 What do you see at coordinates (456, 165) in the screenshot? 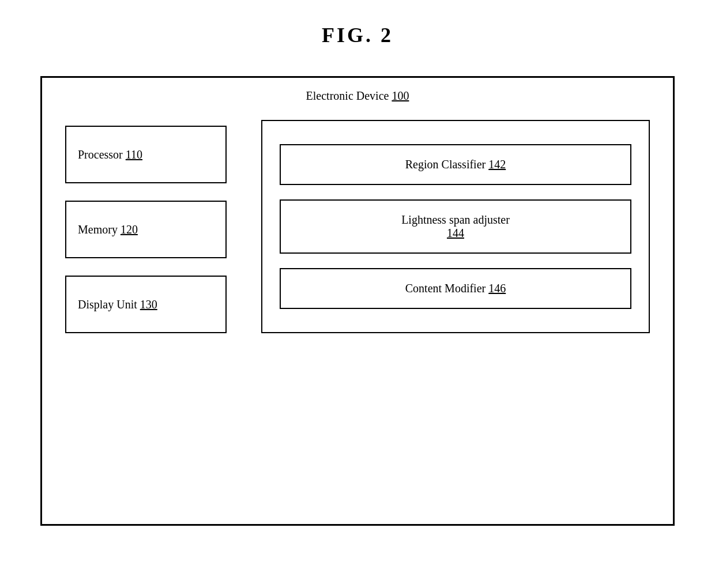
I see `region-classifier-box: Region Classifier 142` at bounding box center [456, 165].